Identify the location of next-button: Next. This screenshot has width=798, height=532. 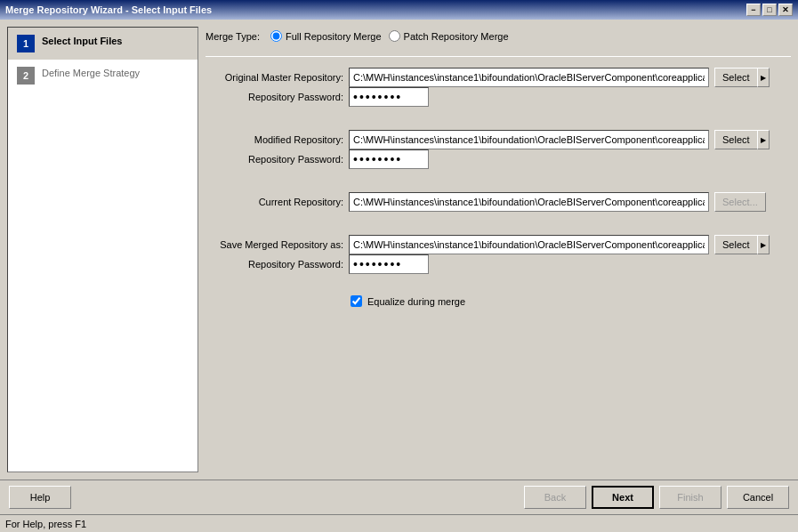
(623, 497).